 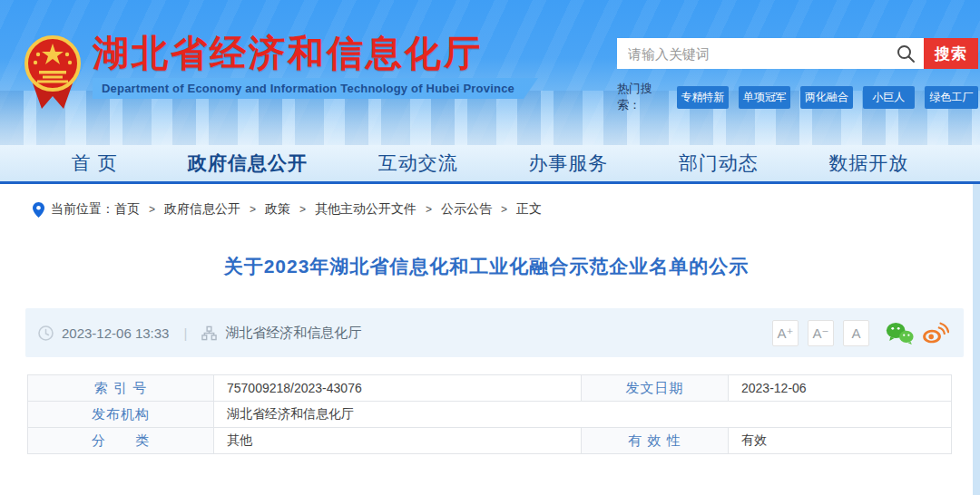 I want to click on main-nav: 首 页 政府信息公开 互动交流 办事服务 部门动态 数据开放, so click(x=490, y=165).